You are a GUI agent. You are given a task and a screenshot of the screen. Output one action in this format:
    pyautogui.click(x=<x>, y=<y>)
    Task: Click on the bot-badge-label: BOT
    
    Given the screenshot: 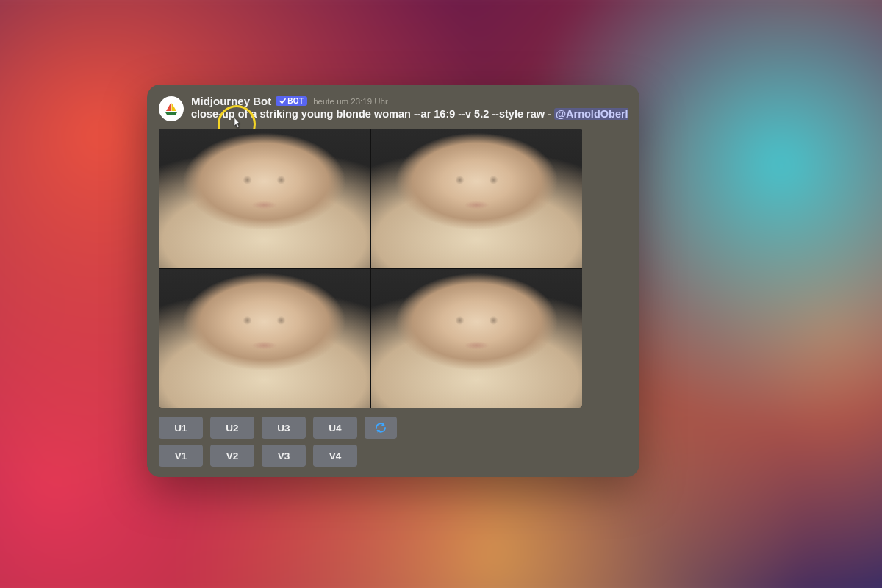 What is the action you would take?
    pyautogui.click(x=295, y=101)
    